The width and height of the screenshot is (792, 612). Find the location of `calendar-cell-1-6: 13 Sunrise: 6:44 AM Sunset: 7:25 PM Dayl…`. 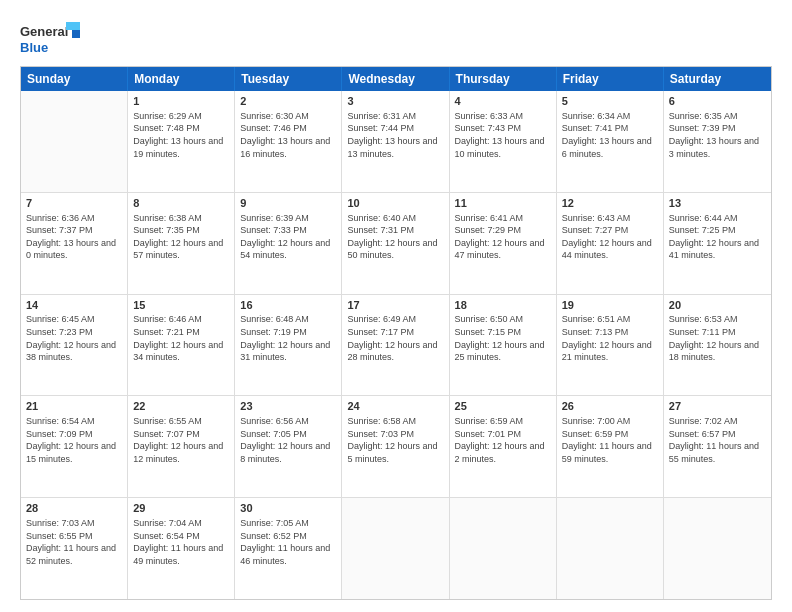

calendar-cell-1-6: 13 Sunrise: 6:44 AM Sunset: 7:25 PM Dayl… is located at coordinates (718, 244).